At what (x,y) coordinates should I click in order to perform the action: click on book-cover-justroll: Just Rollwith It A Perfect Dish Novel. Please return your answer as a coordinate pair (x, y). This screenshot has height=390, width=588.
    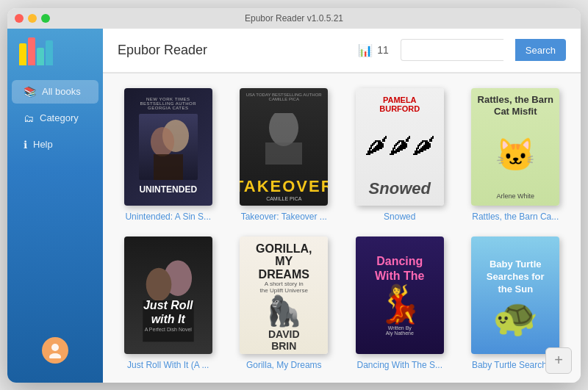
    Looking at the image, I should click on (168, 295).